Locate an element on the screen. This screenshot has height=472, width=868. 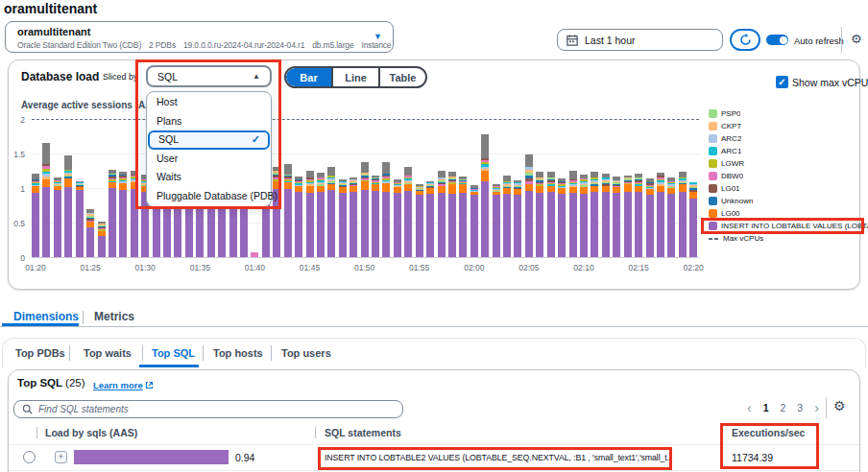
menu-item-host: Host is located at coordinates (209, 103).